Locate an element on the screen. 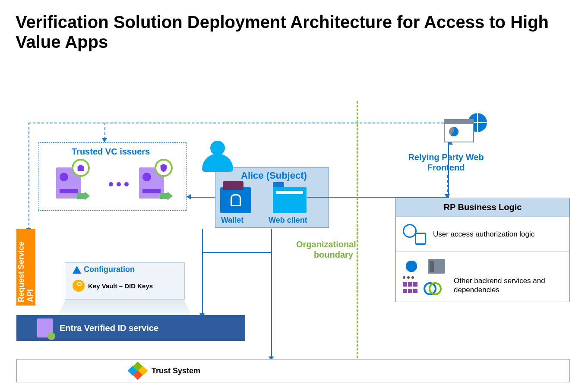 This screenshot has height=391, width=588. containers-icon is located at coordinates (410, 288).